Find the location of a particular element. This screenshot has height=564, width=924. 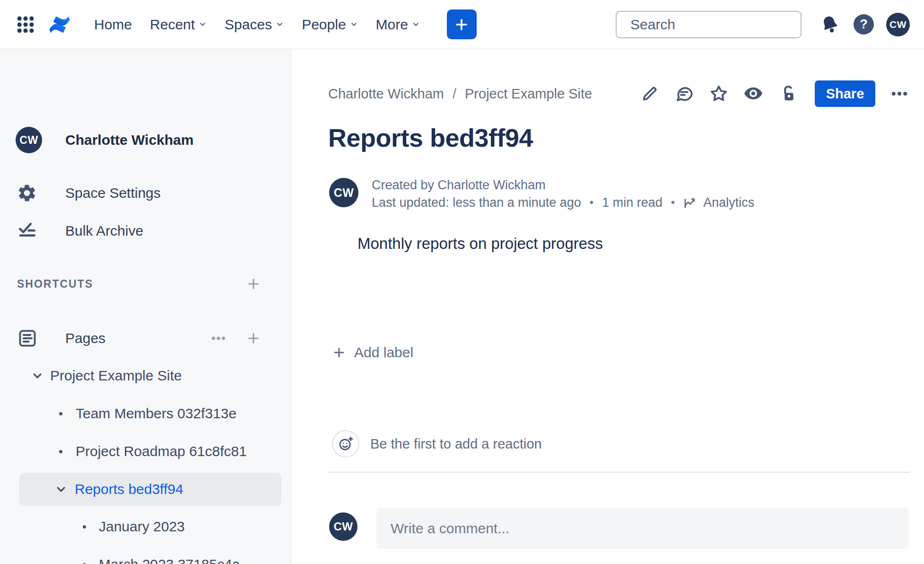

help-glyph: ? is located at coordinates (863, 25).